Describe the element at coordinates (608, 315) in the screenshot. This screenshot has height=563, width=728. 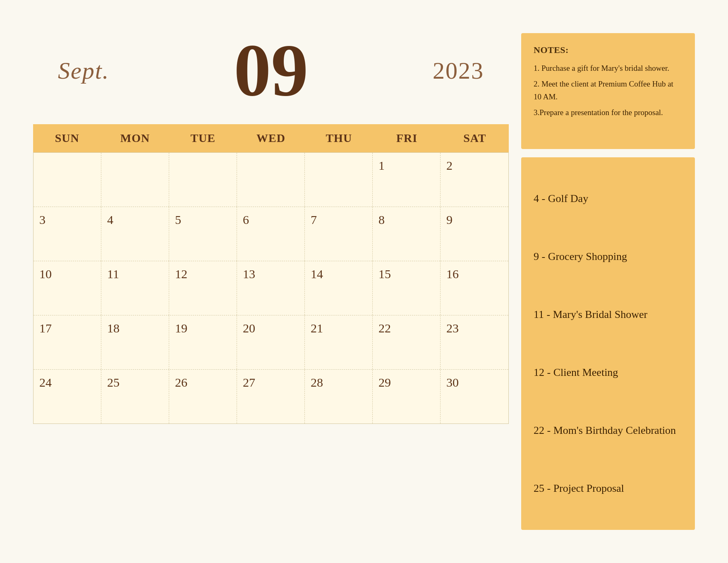
I see `event-item-2: 11 - Mary's Bridal Shower` at that location.